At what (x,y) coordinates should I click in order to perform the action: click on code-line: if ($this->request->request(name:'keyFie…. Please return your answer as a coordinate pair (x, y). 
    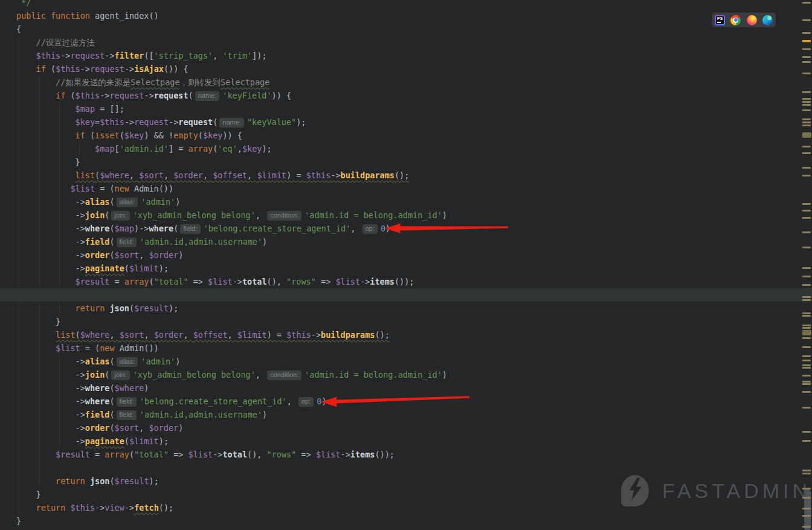
    Looking at the image, I should click on (414, 95).